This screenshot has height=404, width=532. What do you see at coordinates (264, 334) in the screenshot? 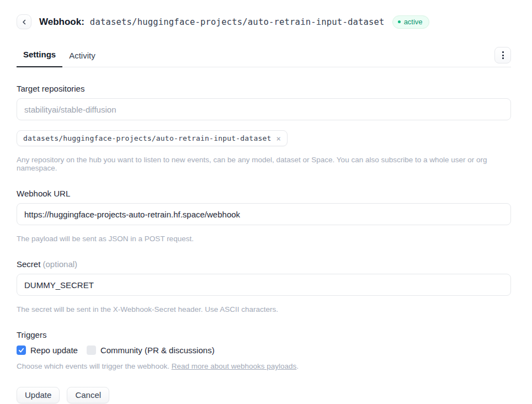
I see `triggers-label: Triggers` at bounding box center [264, 334].